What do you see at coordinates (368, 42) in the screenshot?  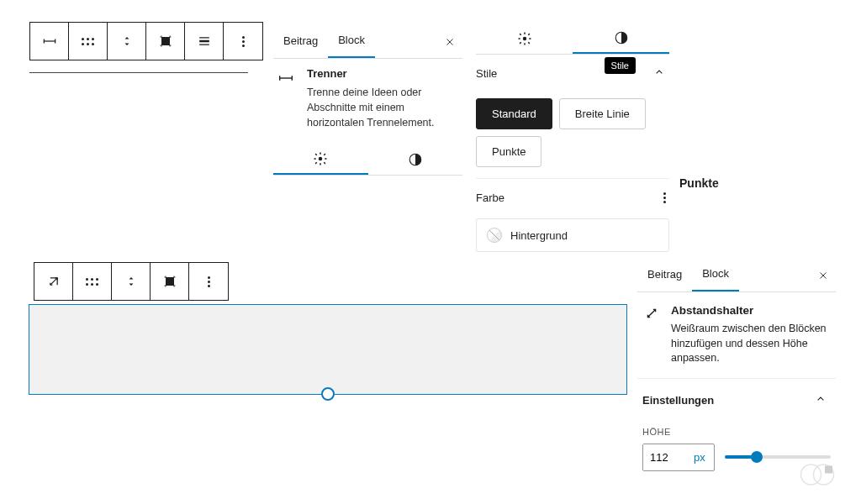 I see `inspector-tabs: Beitrag Block` at bounding box center [368, 42].